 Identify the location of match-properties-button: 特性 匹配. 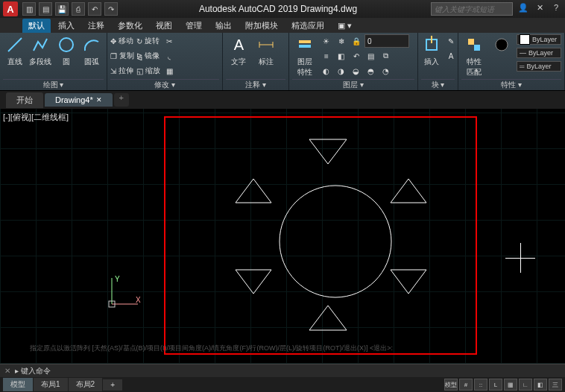
(474, 56).